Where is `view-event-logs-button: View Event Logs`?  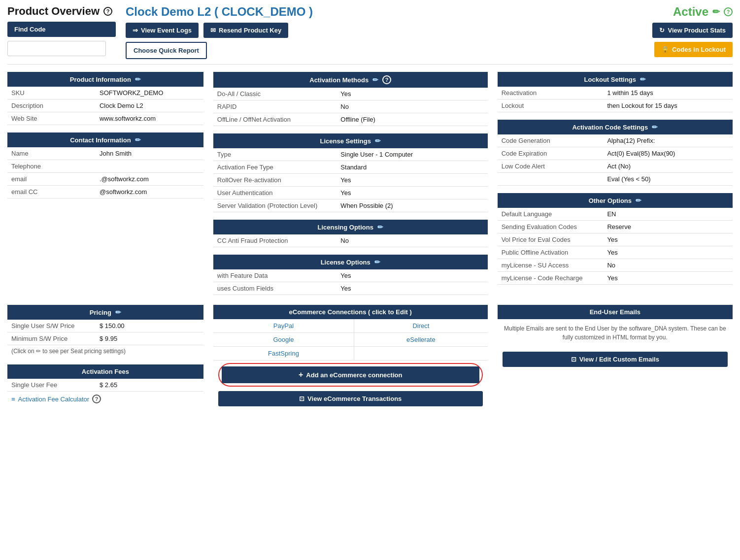 view-event-logs-button: View Event Logs is located at coordinates (162, 31).